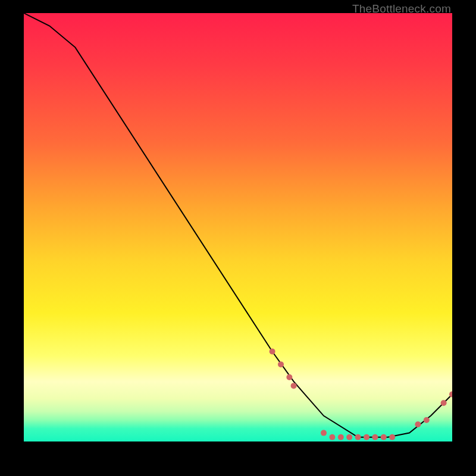 This screenshot has width=476, height=476. What do you see at coordinates (361, 394) in the screenshot?
I see `curve-markers` at bounding box center [361, 394].